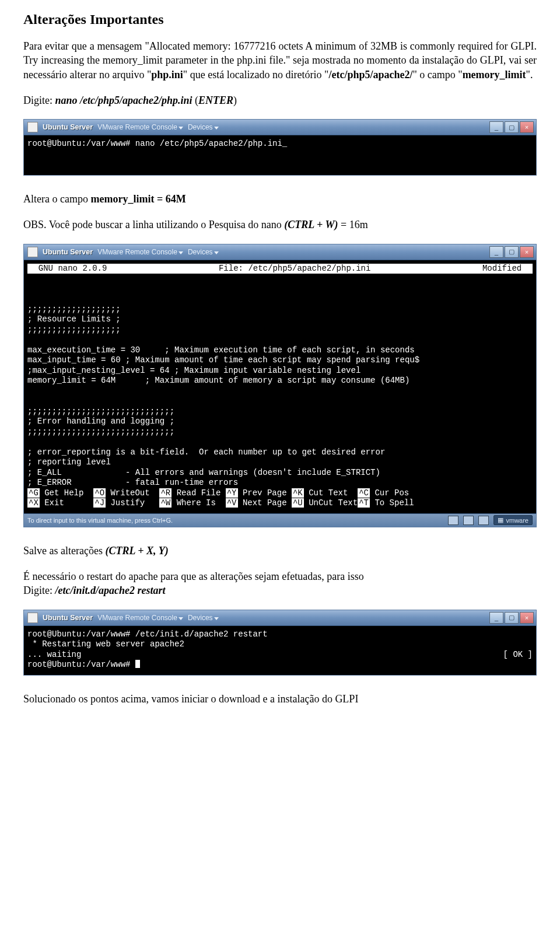 The width and height of the screenshot is (560, 927). What do you see at coordinates (280, 650) in the screenshot?
I see `terminal-output: root@Ubuntu:/var/www# /etc/init.d/apache…` at bounding box center [280, 650].